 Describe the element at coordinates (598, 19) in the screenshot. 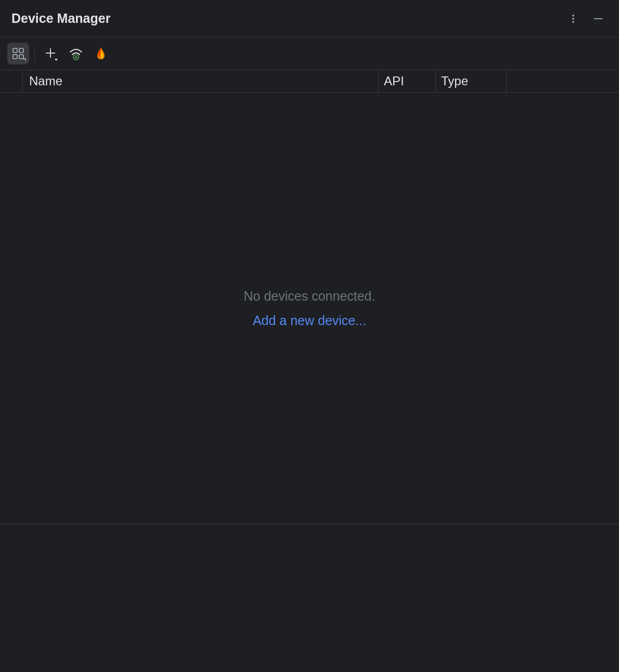

I see `minimize-icon` at that location.